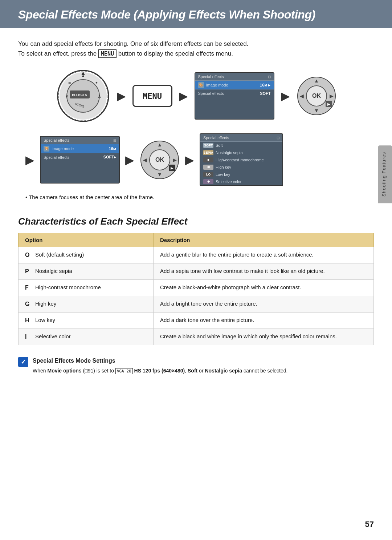 Image resolution: width=392 pixels, height=540 pixels. I want to click on lcd-screen-1: Special effects ⊟ 🎨 Image mode 16м ▸ Spe…, so click(234, 96).